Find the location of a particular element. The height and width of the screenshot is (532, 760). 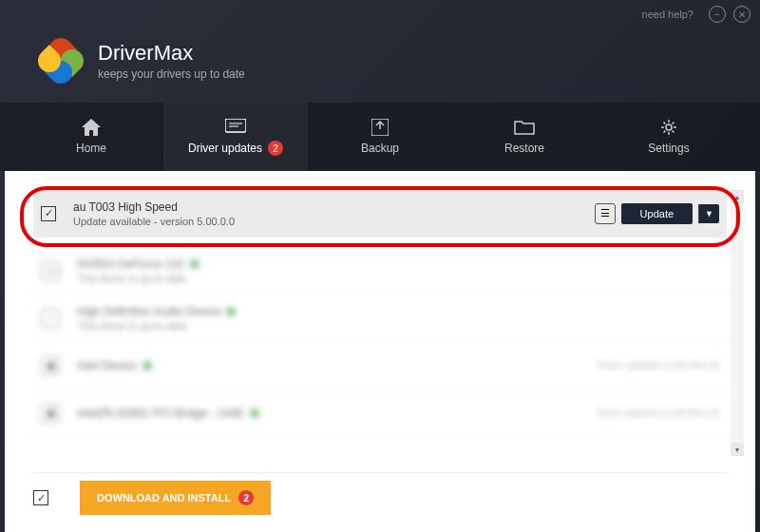

folder-icon is located at coordinates (524, 127).